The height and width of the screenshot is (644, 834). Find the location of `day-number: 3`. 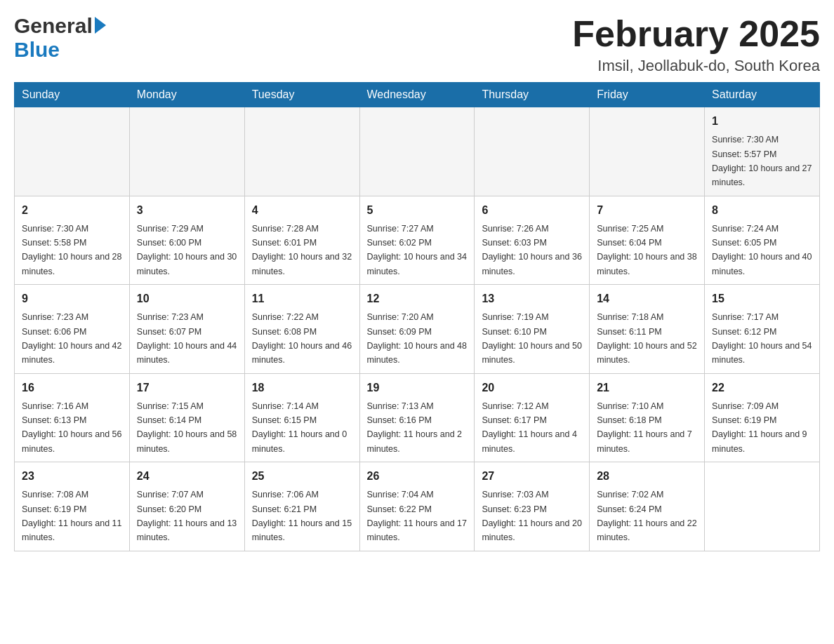

day-number: 3 is located at coordinates (187, 210).